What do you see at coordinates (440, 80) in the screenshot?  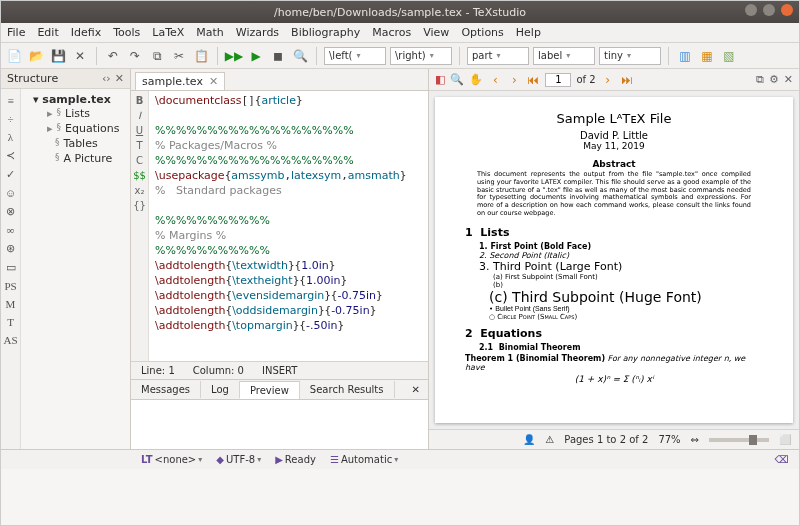 I see `bookmark-icon: ◧` at bounding box center [440, 80].